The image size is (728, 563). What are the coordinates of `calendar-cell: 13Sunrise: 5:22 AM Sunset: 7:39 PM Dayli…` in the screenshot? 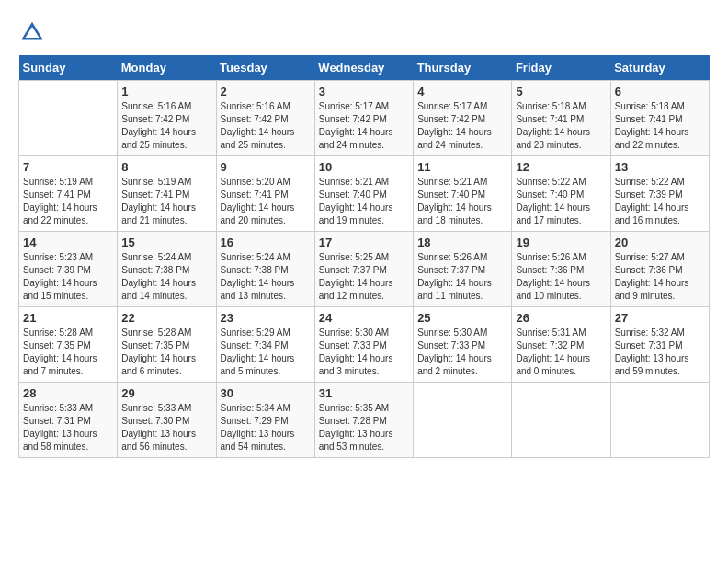 It's located at (660, 194).